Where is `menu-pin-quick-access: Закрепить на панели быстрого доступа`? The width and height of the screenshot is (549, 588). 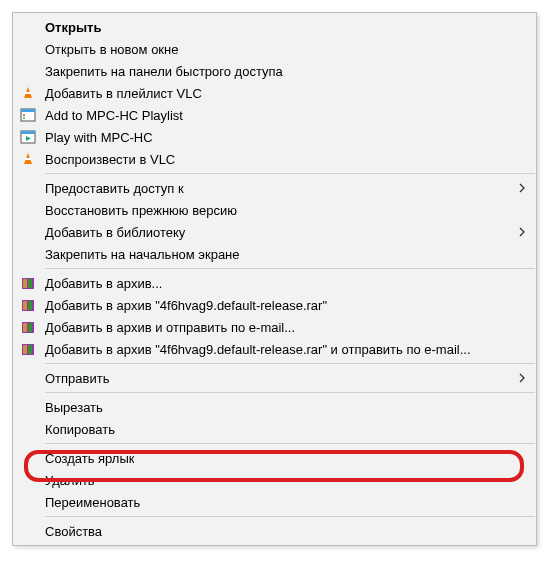
menu-pin-quick-access: Закрепить на панели быстрого доступа is located at coordinates (274, 71).